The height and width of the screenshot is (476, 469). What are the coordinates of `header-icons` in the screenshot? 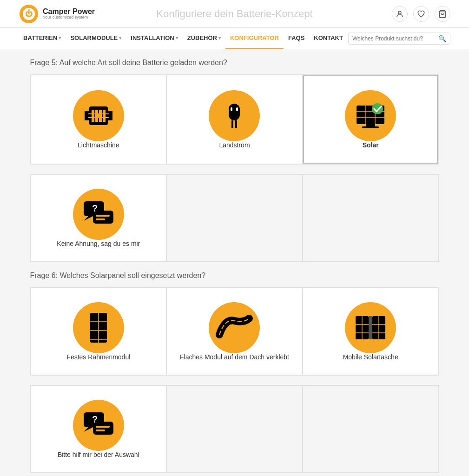 It's located at (421, 14).